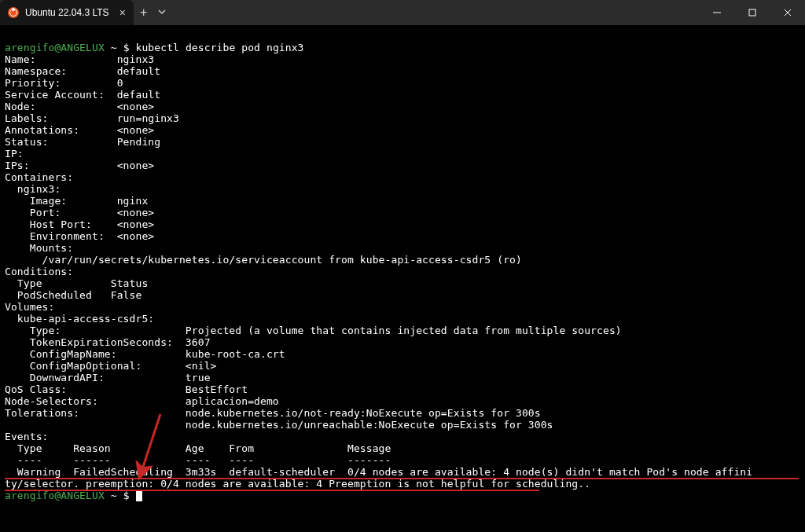 Image resolution: width=805 pixels, height=532 pixels. What do you see at coordinates (127, 495) in the screenshot?
I see `prompt-dollar-2: $` at bounding box center [127, 495].